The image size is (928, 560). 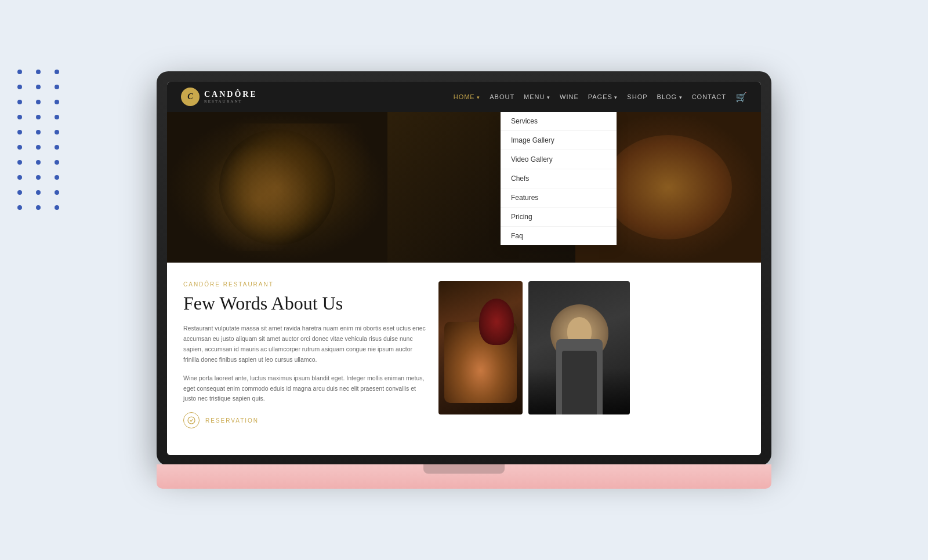 I want to click on dots-decoration-left, so click(x=40, y=140).